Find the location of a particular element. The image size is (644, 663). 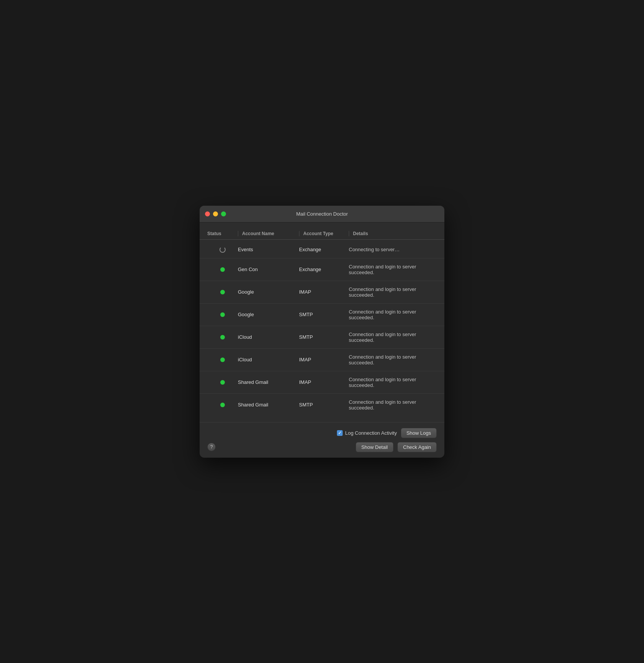

account-details-gen-con: Connection and login to server succeeded… is located at coordinates (393, 270).